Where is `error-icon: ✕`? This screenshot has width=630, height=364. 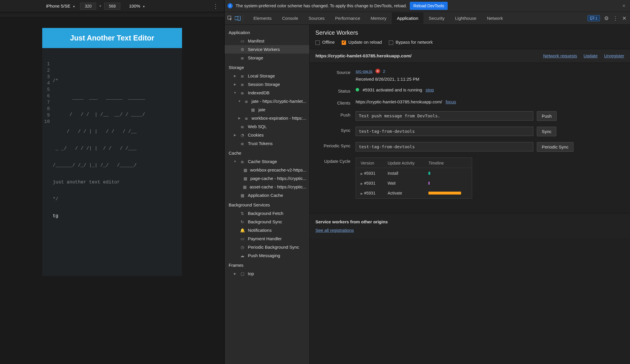 error-icon: ✕ is located at coordinates (378, 71).